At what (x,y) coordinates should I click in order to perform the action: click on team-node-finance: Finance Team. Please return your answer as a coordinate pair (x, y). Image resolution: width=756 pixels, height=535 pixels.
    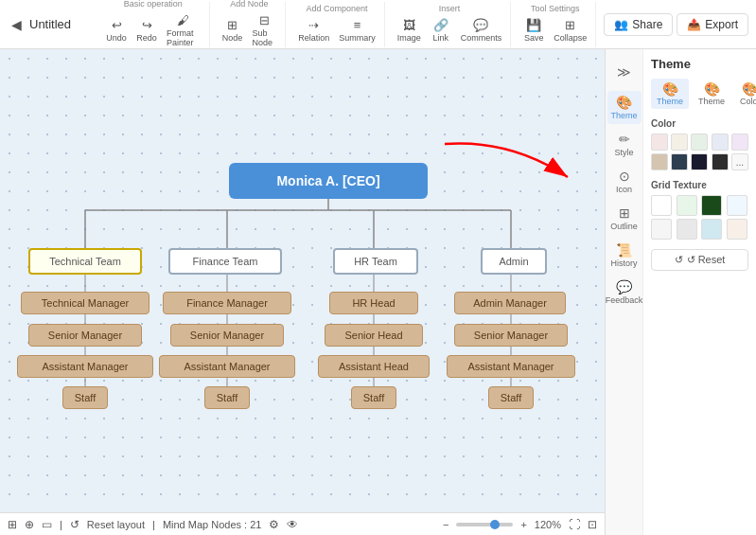
    Looking at the image, I should click on (225, 261).